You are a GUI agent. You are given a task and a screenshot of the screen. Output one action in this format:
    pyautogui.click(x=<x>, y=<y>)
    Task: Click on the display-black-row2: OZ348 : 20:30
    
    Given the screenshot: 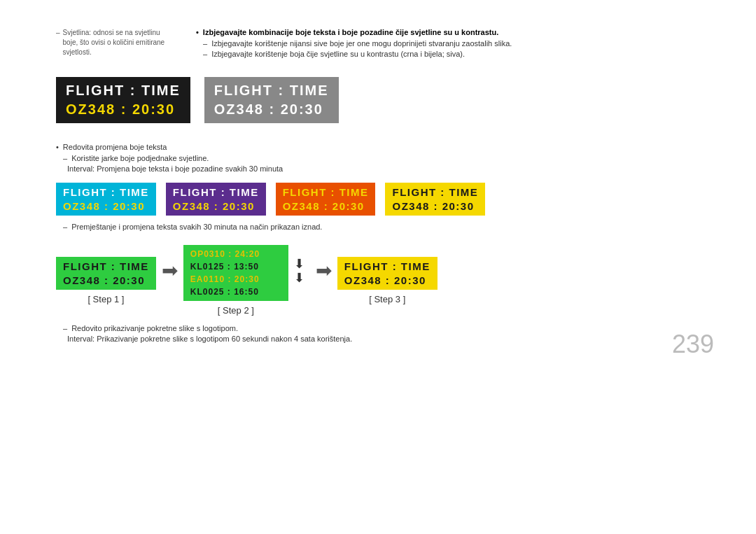 What is the action you would take?
    pyautogui.click(x=123, y=109)
    